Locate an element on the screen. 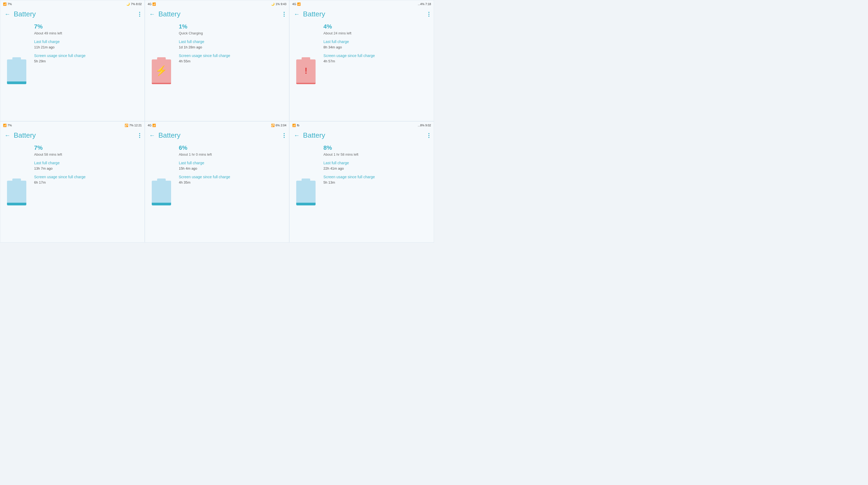  screen-usage-value: 6h 17m is located at coordinates (87, 182).